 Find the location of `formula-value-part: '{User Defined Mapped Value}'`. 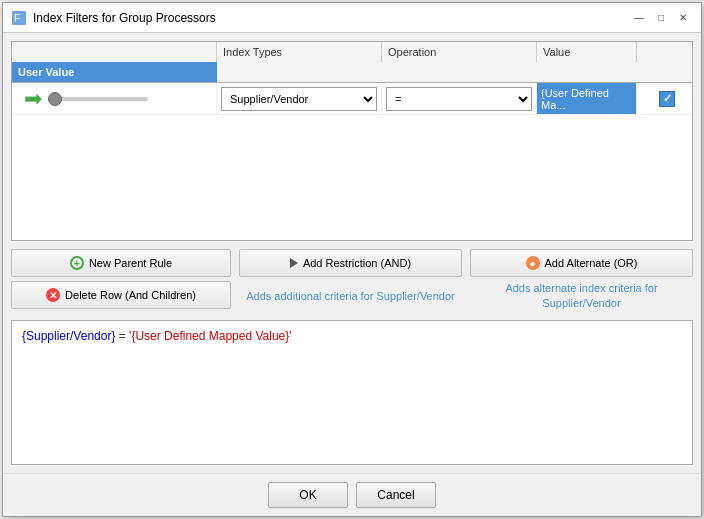

formula-value-part: '{User Defined Mapped Value}' is located at coordinates (210, 336).